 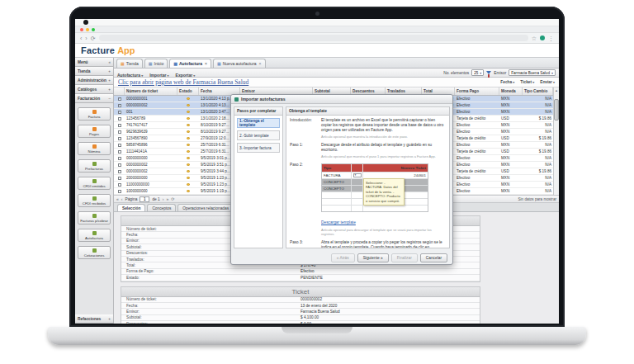 What do you see at coordinates (395, 168) in the screenshot?
I see `sheet-header-numero: Número Ticket` at bounding box center [395, 168].